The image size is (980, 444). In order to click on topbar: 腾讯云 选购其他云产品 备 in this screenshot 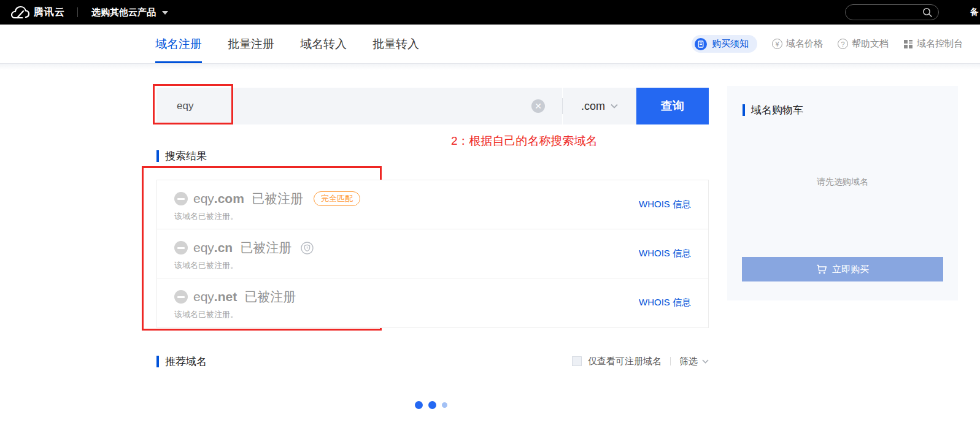, I will do `click(490, 12)`.